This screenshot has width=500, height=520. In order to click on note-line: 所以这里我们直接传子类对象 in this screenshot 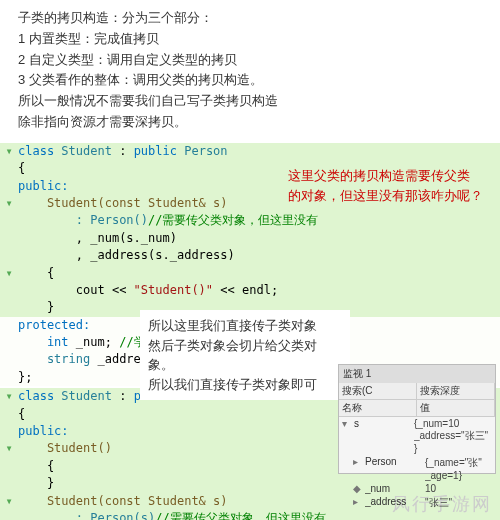, I will do `click(245, 326)`.